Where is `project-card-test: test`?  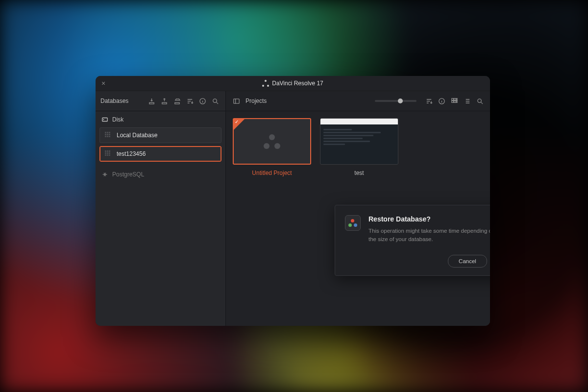
project-card-test: test is located at coordinates (359, 147).